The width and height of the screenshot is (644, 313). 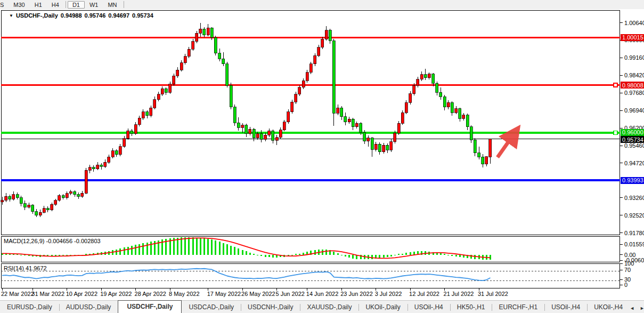 What do you see at coordinates (632, 308) in the screenshot?
I see `tab-scroll-left-icon: ◄` at bounding box center [632, 308].